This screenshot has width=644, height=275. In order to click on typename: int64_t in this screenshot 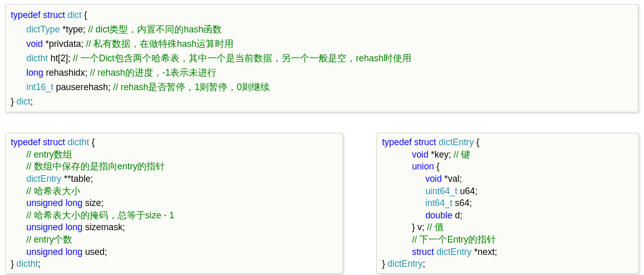, I will do `click(439, 203)`.